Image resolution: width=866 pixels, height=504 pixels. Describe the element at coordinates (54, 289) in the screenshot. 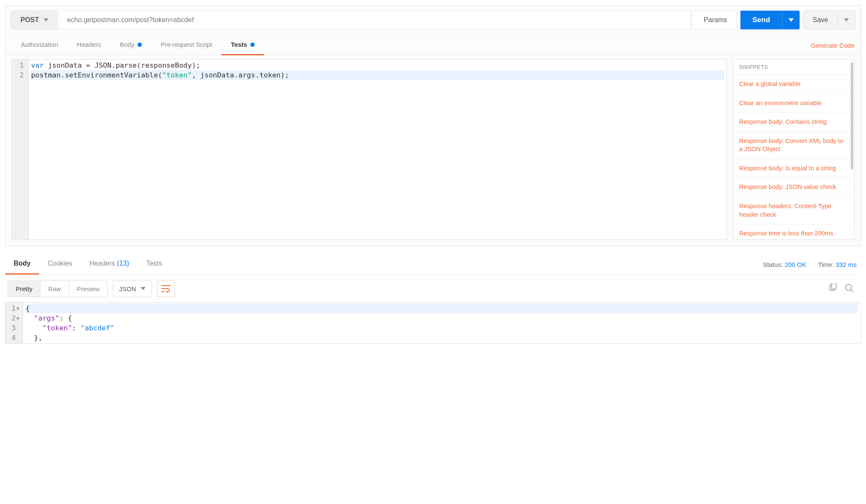

I see `view-raw: Raw` at that location.